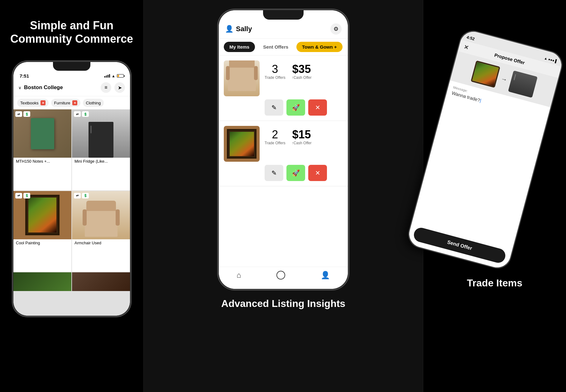  Describe the element at coordinates (72, 32) in the screenshot. I see `panel-1-headline: Simple and Fun Community Commerce` at that location.